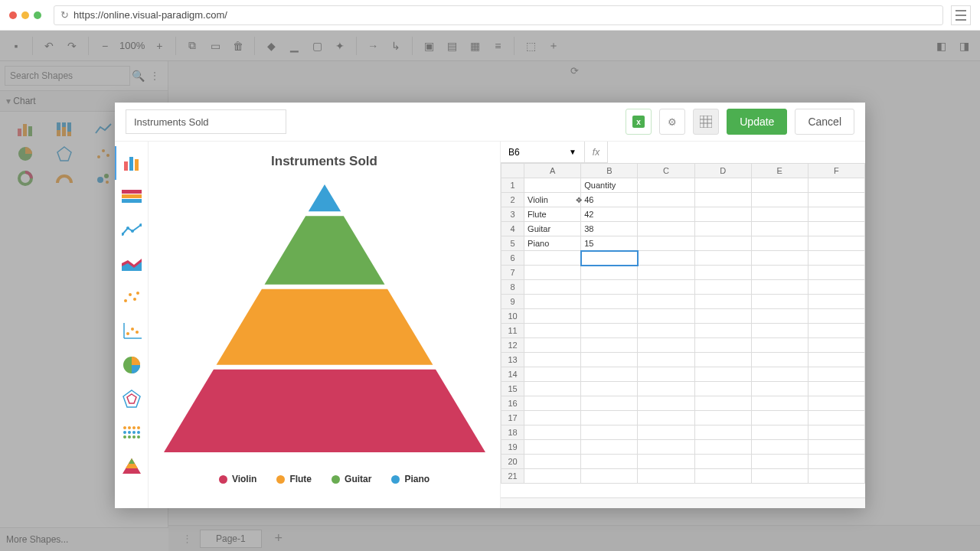 The width and height of the screenshot is (980, 551). I want to click on cell-C12, so click(666, 346).